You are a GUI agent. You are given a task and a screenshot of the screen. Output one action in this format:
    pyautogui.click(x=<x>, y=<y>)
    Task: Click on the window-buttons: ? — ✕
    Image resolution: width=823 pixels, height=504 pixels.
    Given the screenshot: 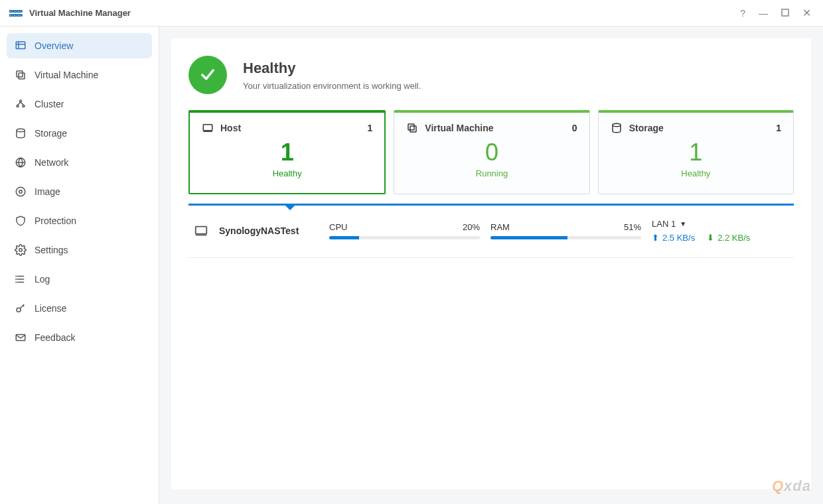 What is the action you would take?
    pyautogui.click(x=775, y=13)
    